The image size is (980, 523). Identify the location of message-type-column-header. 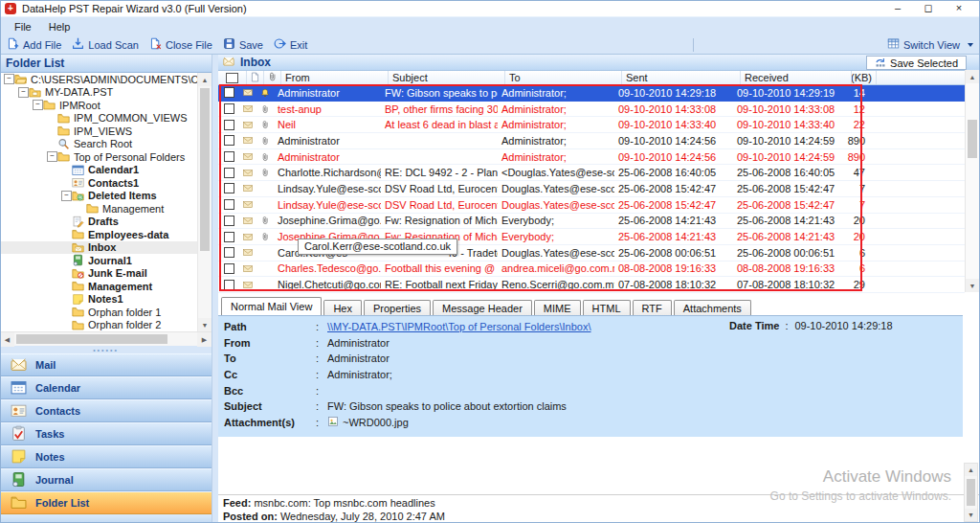
(256, 78).